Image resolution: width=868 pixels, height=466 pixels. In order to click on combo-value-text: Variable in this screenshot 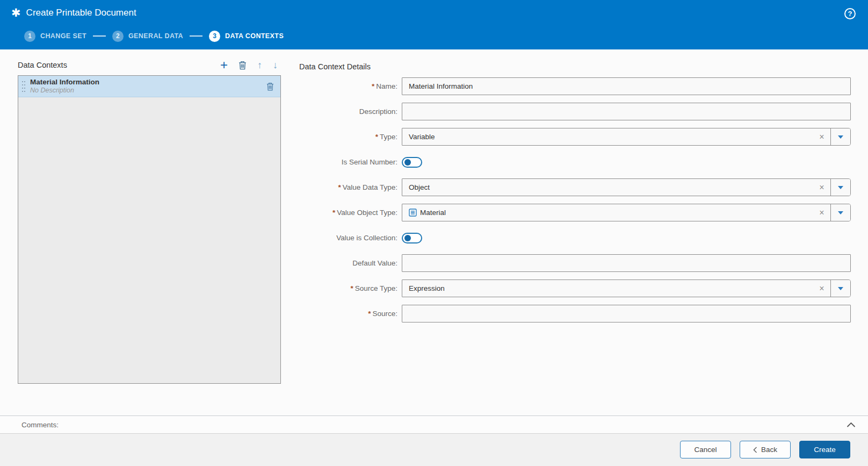, I will do `click(422, 137)`.